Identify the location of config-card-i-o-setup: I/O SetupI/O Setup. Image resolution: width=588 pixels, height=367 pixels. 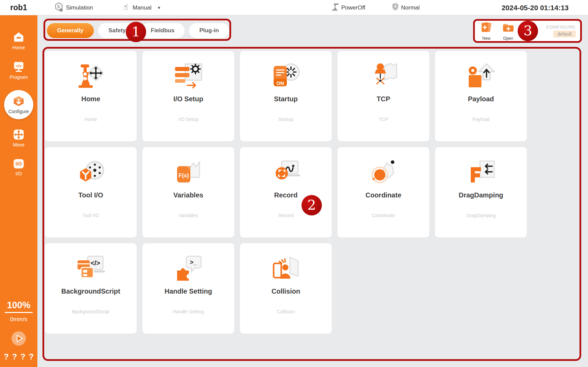
(188, 96).